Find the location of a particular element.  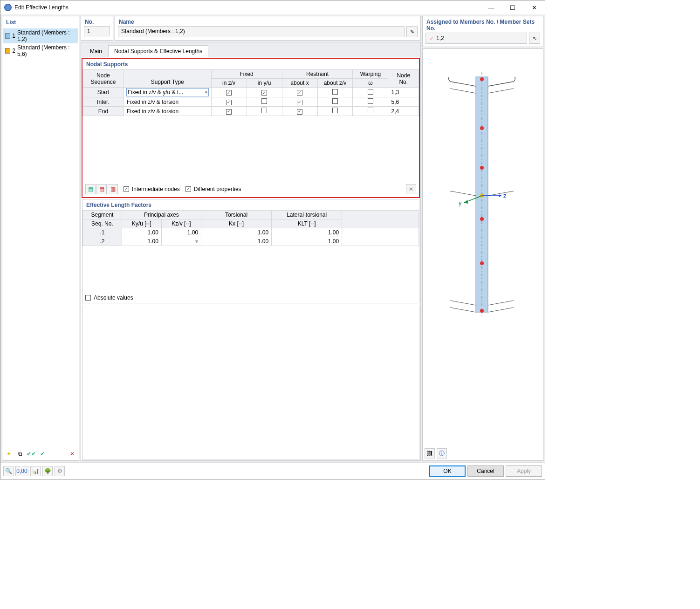

ns-hdr-nodeno-l2: No. is located at coordinates (404, 82).